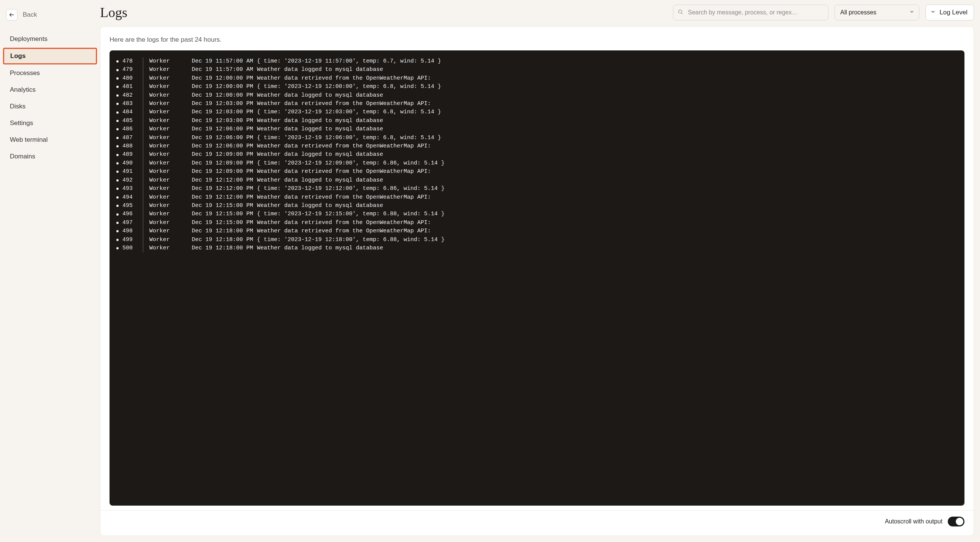  Describe the element at coordinates (536, 231) in the screenshot. I see `log-row: 498WorkerDec 19 12:18:00 PMWeather data …` at that location.